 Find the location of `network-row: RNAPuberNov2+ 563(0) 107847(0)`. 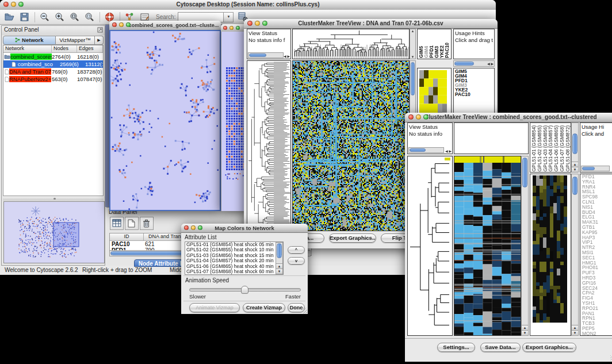

network-row: RNAPuberNov2+ 563(0) 107847(0) is located at coordinates (53, 79).